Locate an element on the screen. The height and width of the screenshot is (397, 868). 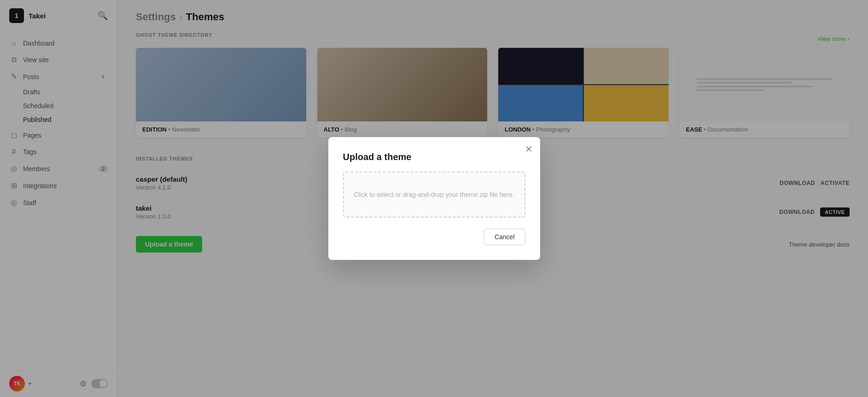
file-drop-zone: Click to select or drag-and-drop your th… is located at coordinates (434, 195).